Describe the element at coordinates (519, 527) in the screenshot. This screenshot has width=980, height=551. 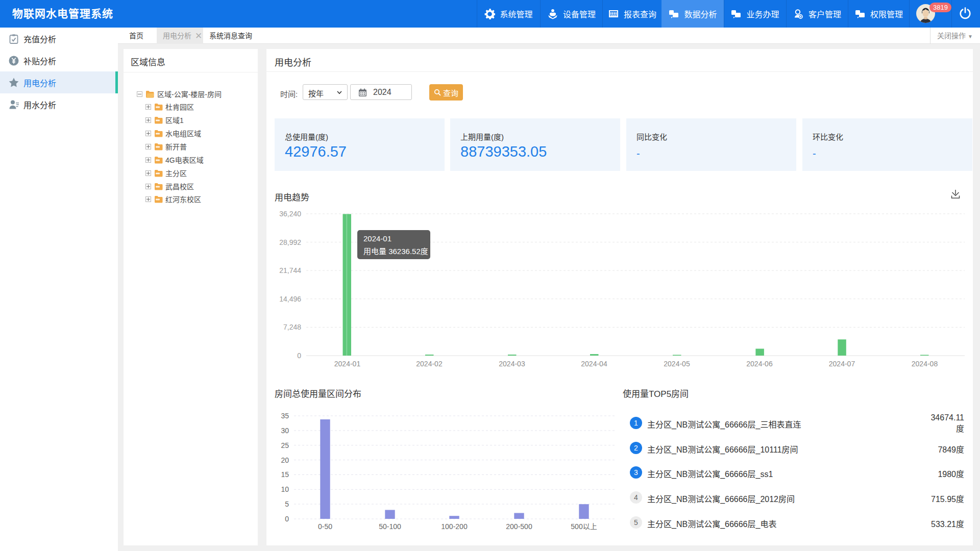
I see `svg-text: 200-500` at that location.